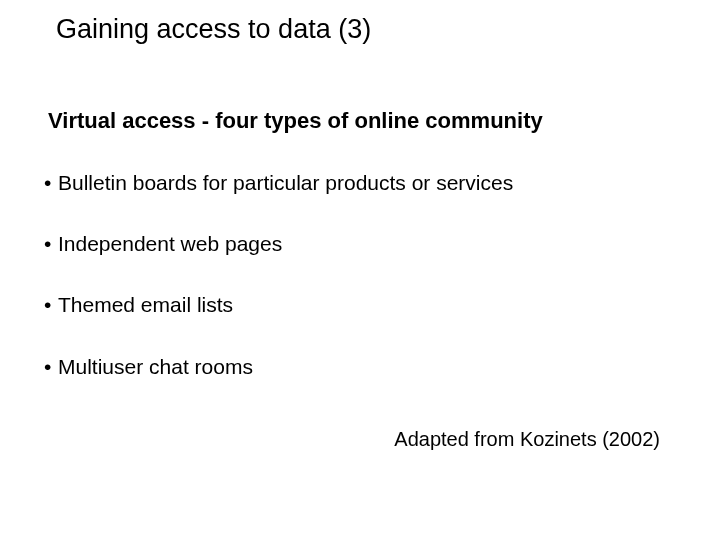 This screenshot has width=720, height=540. What do you see at coordinates (170, 244) in the screenshot?
I see `bullet-text: Independent web pages` at bounding box center [170, 244].